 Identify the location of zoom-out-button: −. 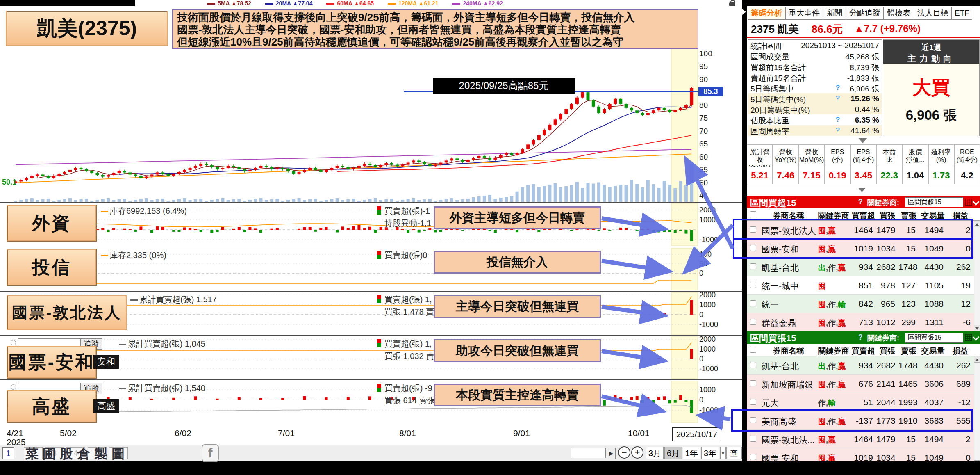
(624, 452).